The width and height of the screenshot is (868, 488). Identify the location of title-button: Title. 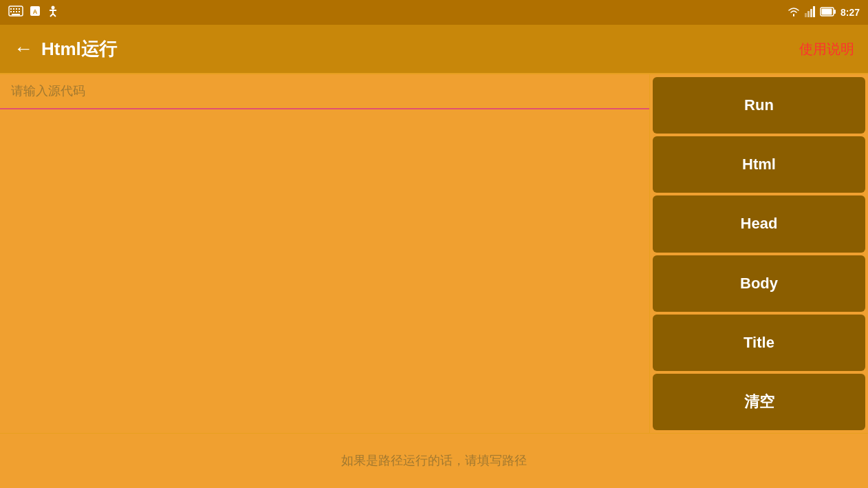
(759, 343).